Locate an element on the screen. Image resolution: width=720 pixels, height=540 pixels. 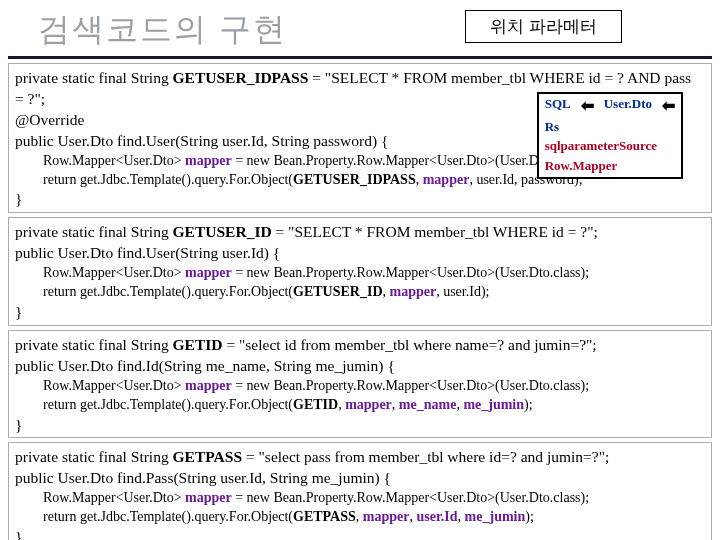
code-line: public User.Dto find.Id(String me_name, … is located at coordinates (360, 366).